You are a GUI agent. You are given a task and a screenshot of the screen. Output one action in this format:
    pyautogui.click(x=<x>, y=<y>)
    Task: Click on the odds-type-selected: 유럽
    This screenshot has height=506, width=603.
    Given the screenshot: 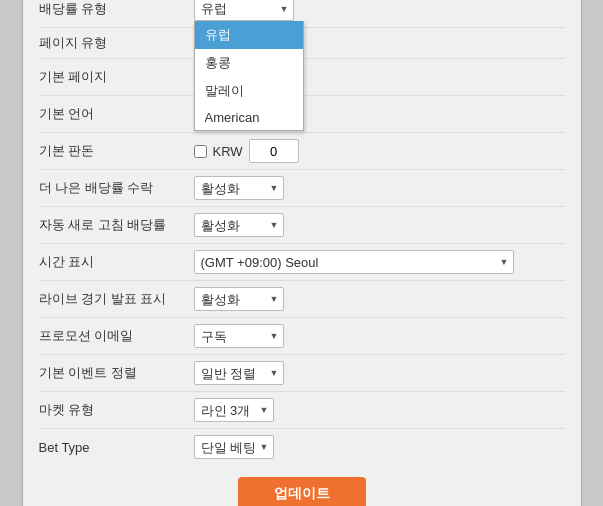 What is the action you would take?
    pyautogui.click(x=244, y=10)
    